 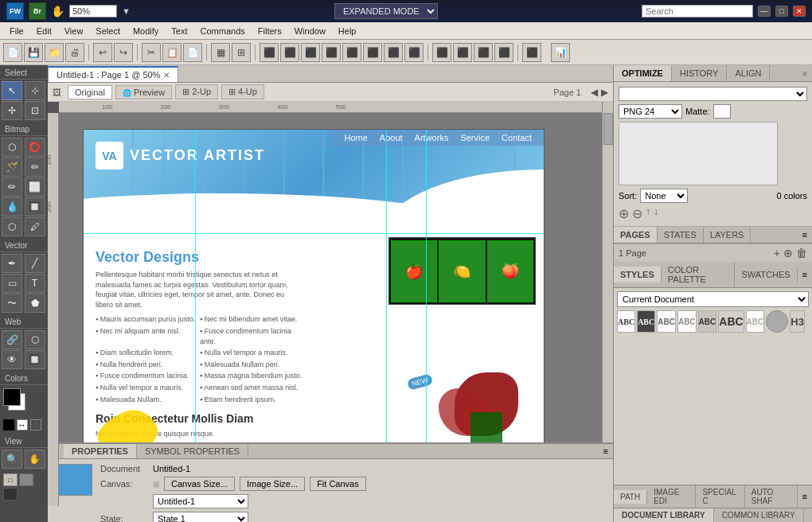 What do you see at coordinates (35, 303) in the screenshot?
I see `reshape-tool: ⬟` at bounding box center [35, 303].